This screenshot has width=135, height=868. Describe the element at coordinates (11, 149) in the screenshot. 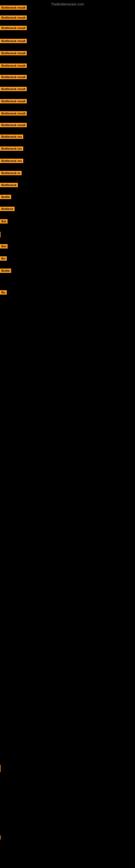

I see `badge-13: Bottleneck res` at that location.